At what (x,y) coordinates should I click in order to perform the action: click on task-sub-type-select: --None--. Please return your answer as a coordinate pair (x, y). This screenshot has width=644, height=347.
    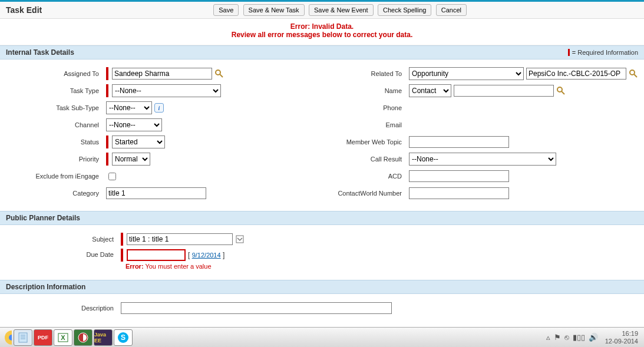
    Looking at the image, I should click on (129, 108).